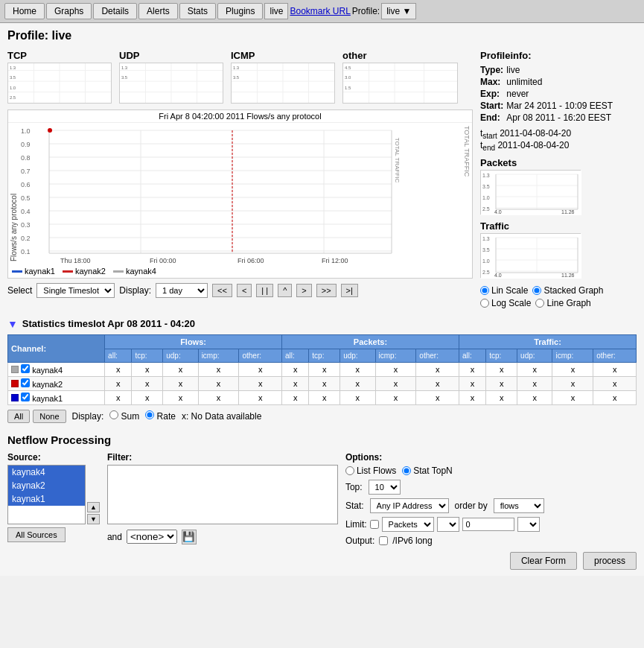  Describe the element at coordinates (374, 524) in the screenshot. I see `limit-checkbox` at that location.